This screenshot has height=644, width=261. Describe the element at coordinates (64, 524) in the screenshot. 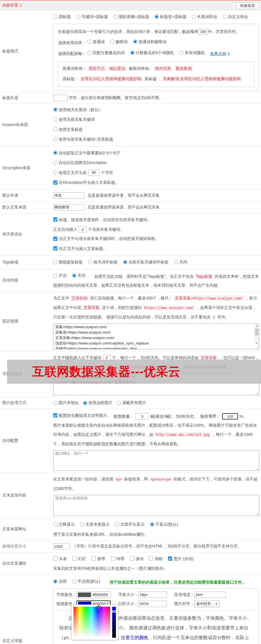

I see `radio-url-comment: 注释显示` at that location.